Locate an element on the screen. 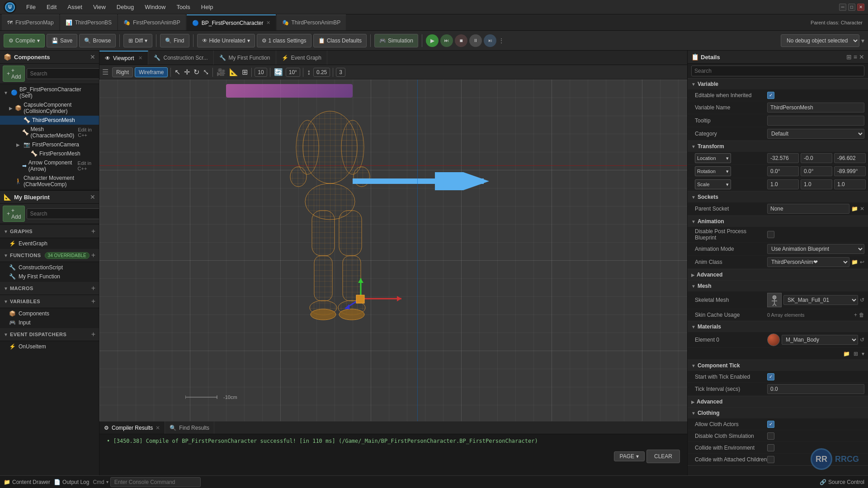 This screenshot has width=868, height=488. camera-tool: 🎥 is located at coordinates (221, 72).